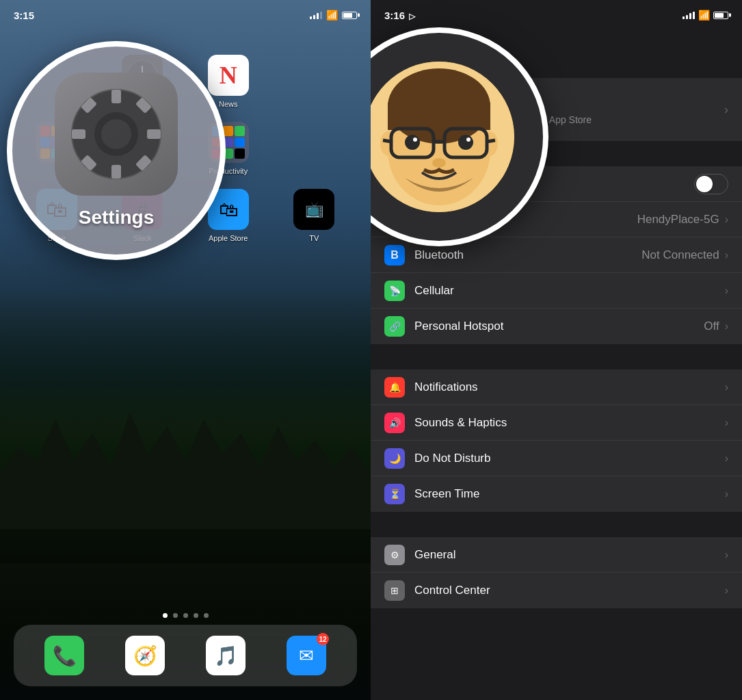 Image resolution: width=742 pixels, height=700 pixels. Describe the element at coordinates (395, 387) in the screenshot. I see `notifications-symbol: 🔔` at that location.